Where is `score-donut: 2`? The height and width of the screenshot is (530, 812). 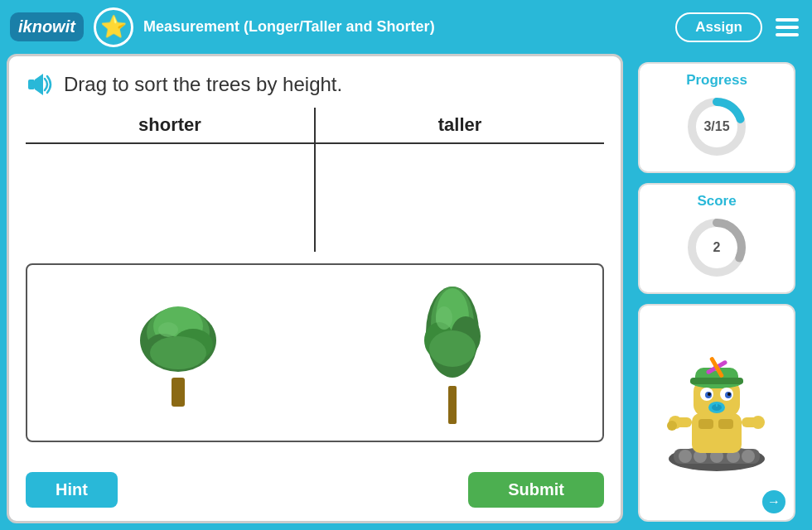 score-donut: 2 is located at coordinates (717, 248).